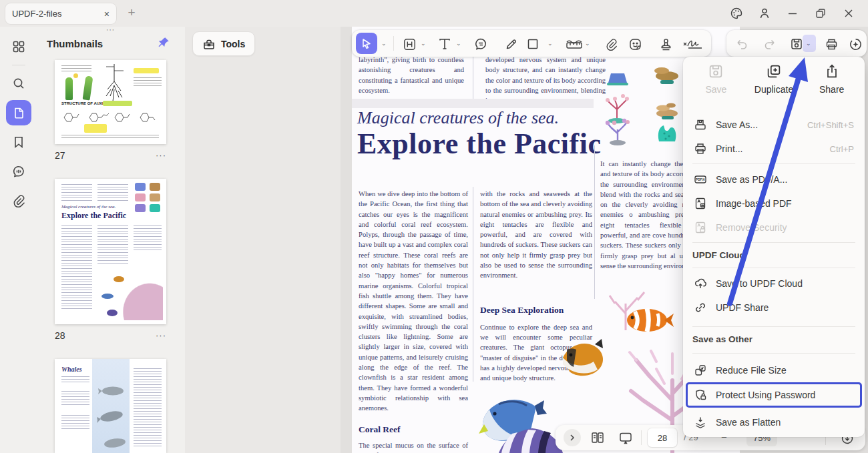 The height and width of the screenshot is (453, 868). Describe the element at coordinates (459, 43) in the screenshot. I see `text-tool-chevron-icon: ⌄` at that location.